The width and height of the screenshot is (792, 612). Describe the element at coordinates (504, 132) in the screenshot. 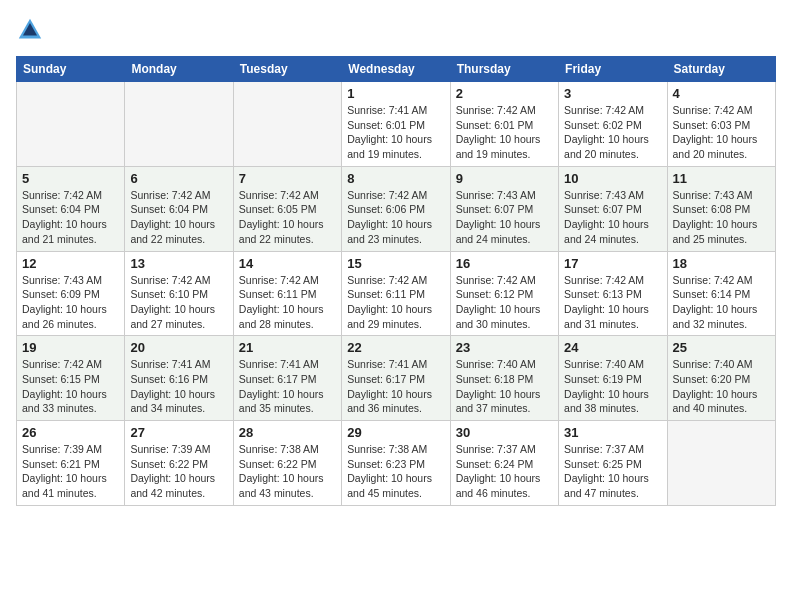

I see `day-info: Sunrise: 7:42 AM Sunset: 6:01 PM Dayligh…` at that location.